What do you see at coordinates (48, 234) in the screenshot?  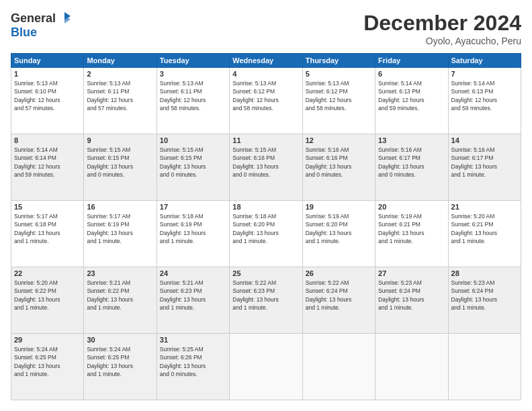 I see `table-row: 15Sunrise: 5:17 AMSunset: 6:18 PMDayligh…` at bounding box center [48, 234].